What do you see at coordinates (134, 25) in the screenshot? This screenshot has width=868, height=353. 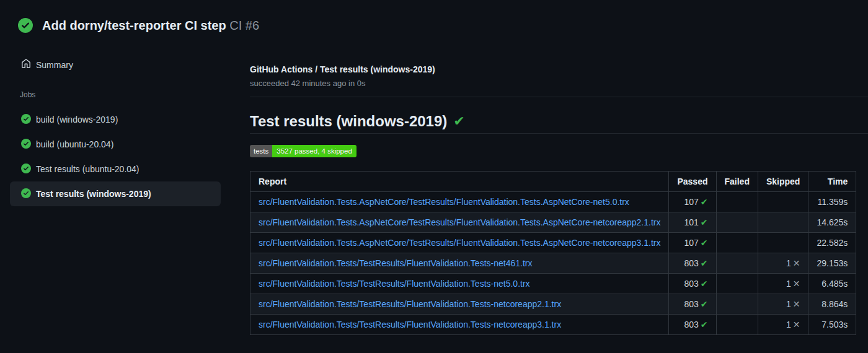 I see `run-title: Add dorny/test-reporter CI step` at bounding box center [134, 25].